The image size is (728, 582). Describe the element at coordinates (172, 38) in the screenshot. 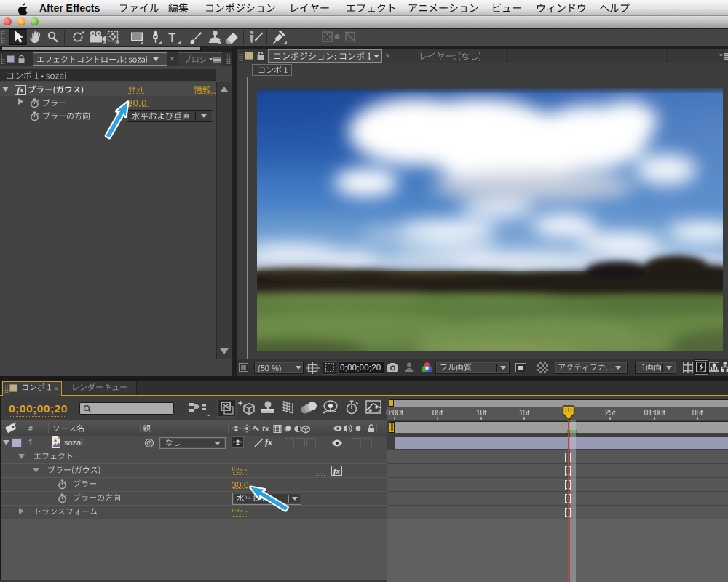

I see `svg-text: T` at that location.